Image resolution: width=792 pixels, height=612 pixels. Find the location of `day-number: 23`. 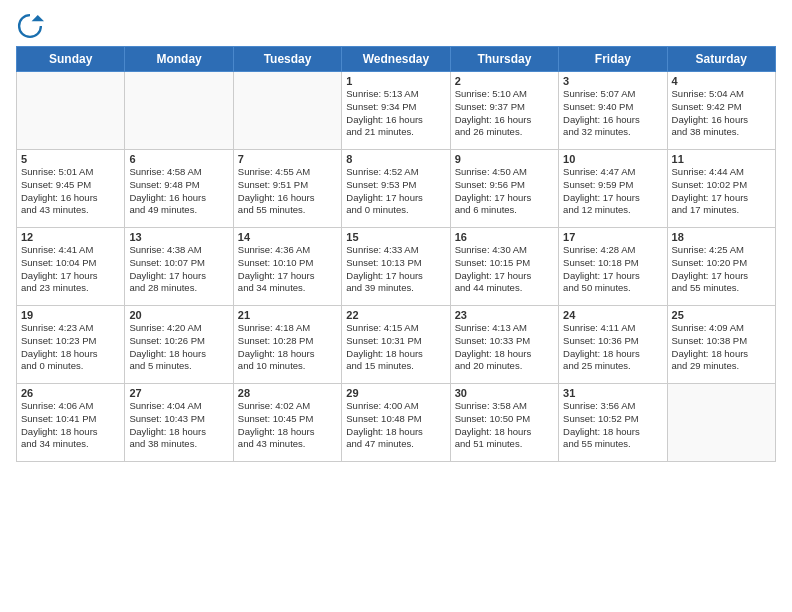

day-number: 23 is located at coordinates (504, 315).